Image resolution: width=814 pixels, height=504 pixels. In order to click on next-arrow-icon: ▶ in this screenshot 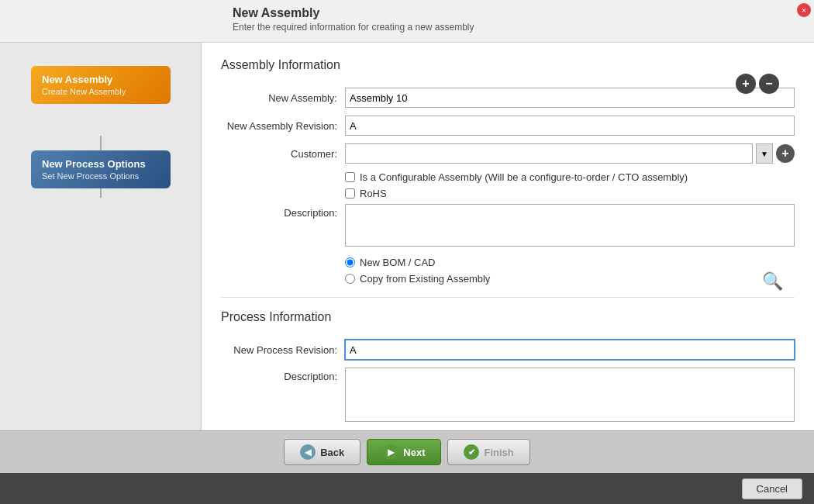, I will do `click(391, 452)`.